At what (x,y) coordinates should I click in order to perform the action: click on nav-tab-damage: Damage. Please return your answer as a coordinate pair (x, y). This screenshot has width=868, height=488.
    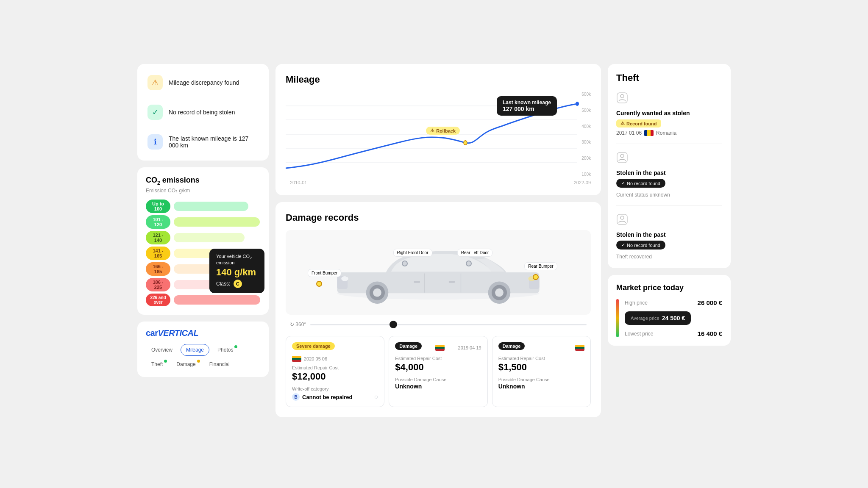
    Looking at the image, I should click on (186, 364).